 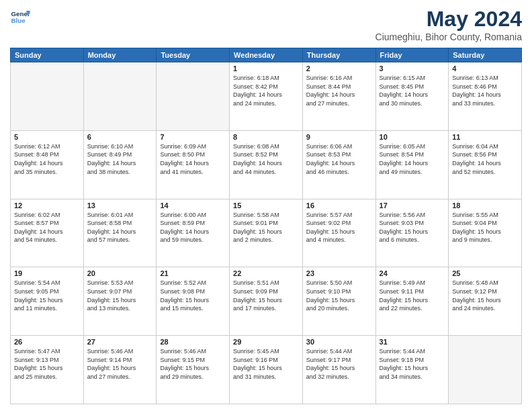 What do you see at coordinates (412, 233) in the screenshot?
I see `calendar-cell: 17Sunrise: 5:56 AM Sunset: 9:03 PM Dayli…` at bounding box center [412, 233].